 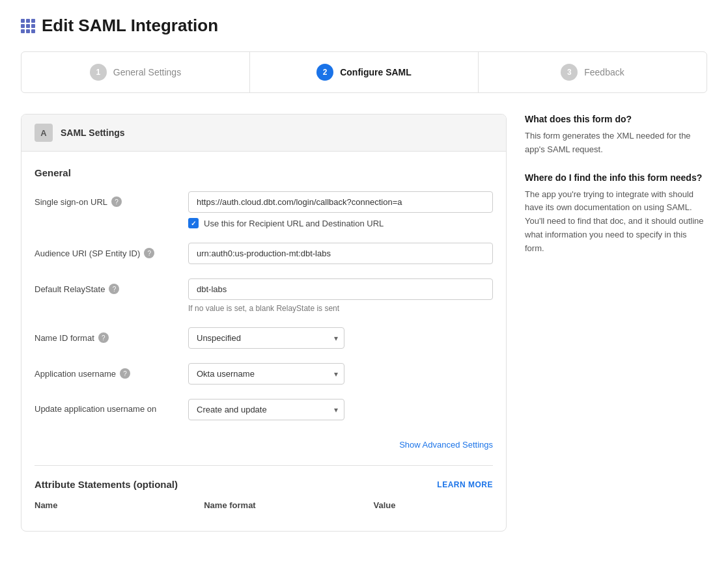 What do you see at coordinates (98, 72) in the screenshot?
I see `step-circle-1: 1` at bounding box center [98, 72].